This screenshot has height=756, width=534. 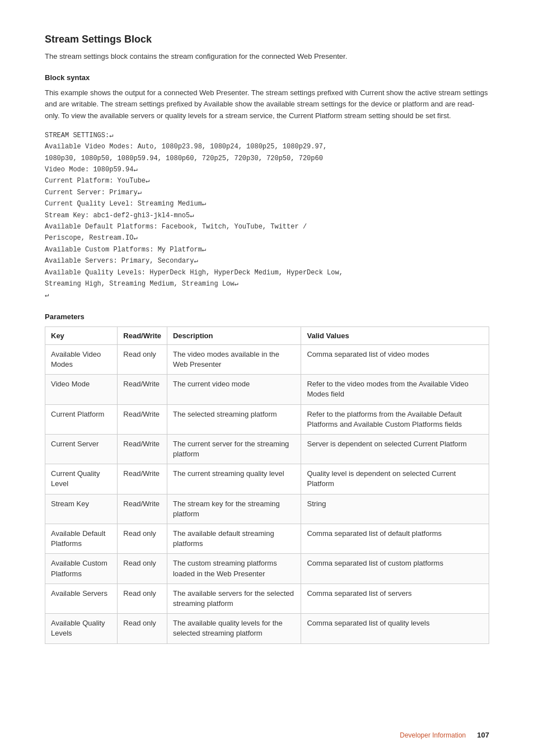 I want to click on block-syntax-heading: Block syntax, so click(x=267, y=77).